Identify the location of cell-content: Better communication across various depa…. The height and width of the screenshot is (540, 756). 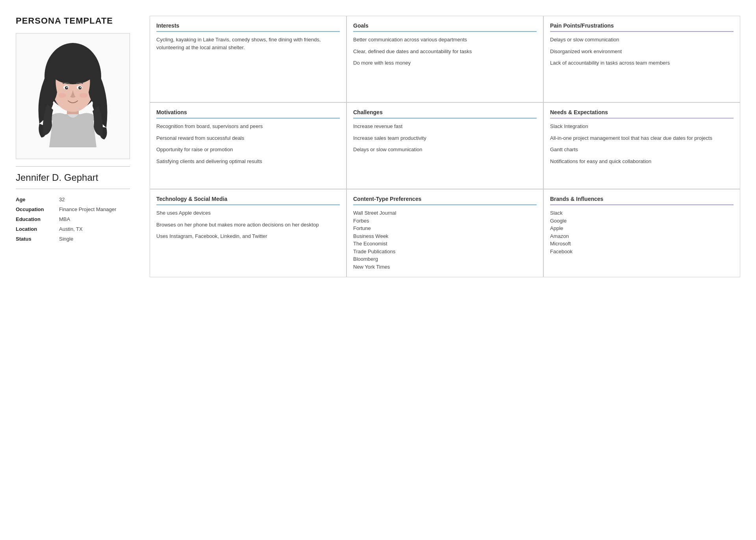
(445, 51).